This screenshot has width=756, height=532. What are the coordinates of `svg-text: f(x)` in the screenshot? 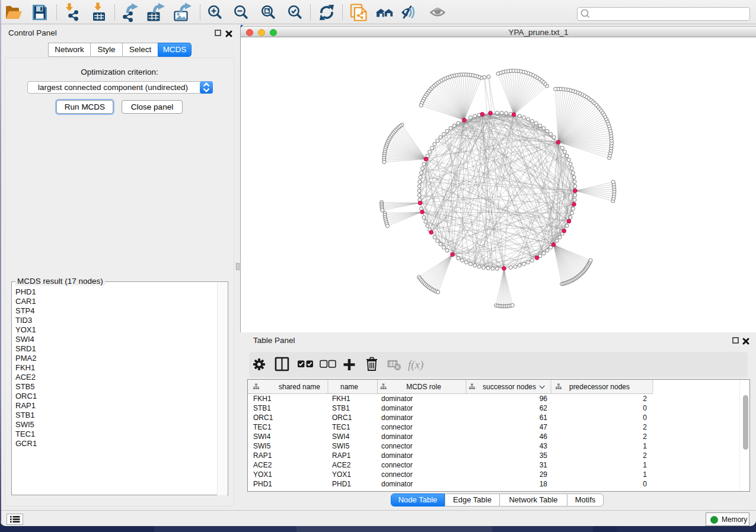 It's located at (416, 365).